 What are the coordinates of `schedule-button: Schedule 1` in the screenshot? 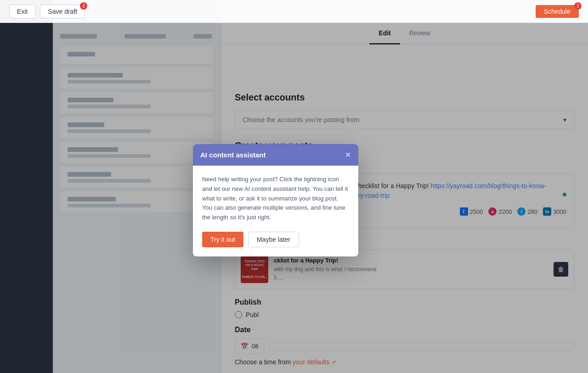 It's located at (557, 11).